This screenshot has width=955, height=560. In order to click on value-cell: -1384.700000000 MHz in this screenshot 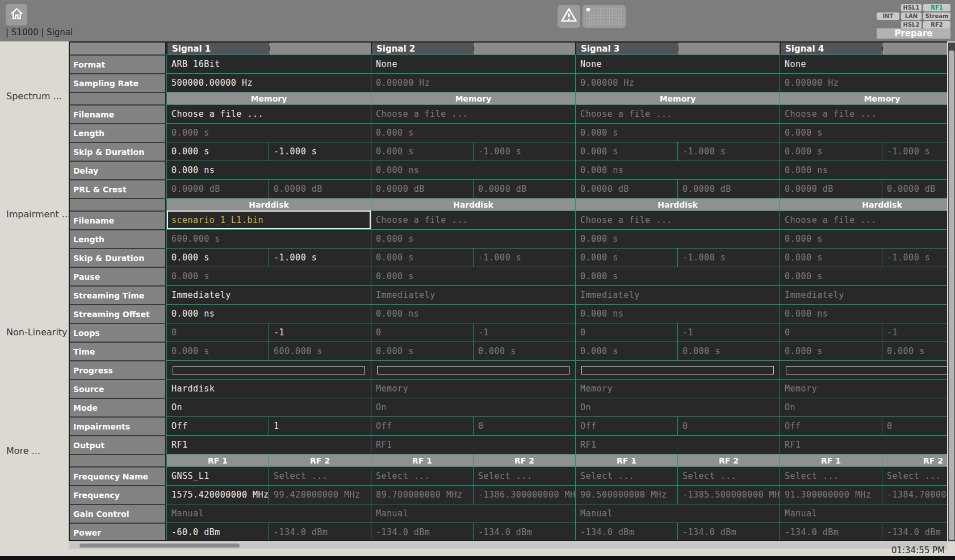, I will do `click(914, 495)`.